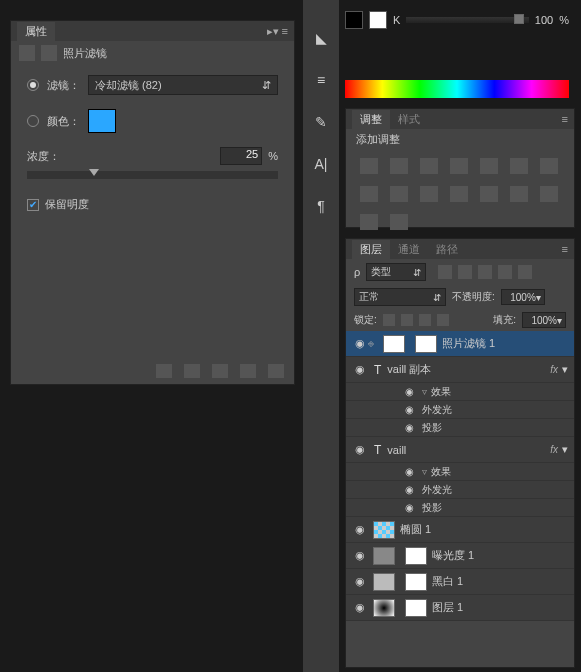 This screenshot has width=581, height=672. Describe the element at coordinates (64, 86) in the screenshot. I see `filter-radio-label: 滤镜：` at that location.